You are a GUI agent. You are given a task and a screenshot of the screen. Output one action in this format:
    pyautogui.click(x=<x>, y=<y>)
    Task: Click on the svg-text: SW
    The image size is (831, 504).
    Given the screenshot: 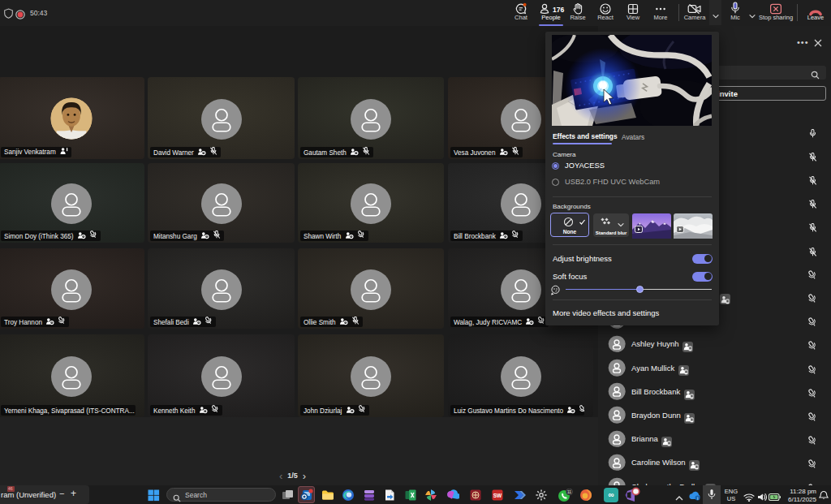 What is the action you would take?
    pyautogui.click(x=498, y=495)
    